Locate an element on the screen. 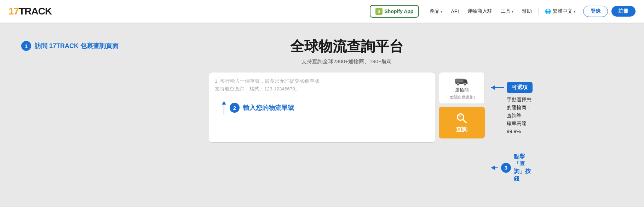 This screenshot has height=207, width=644. query-arrow-line is located at coordinates (495, 168).